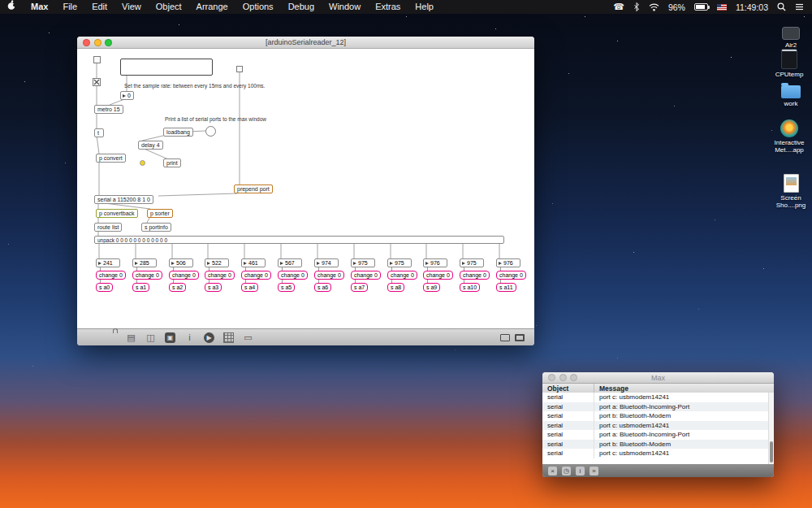 The width and height of the screenshot is (812, 508). What do you see at coordinates (240, 69) in the screenshot?
I see `button-object-small` at bounding box center [240, 69].